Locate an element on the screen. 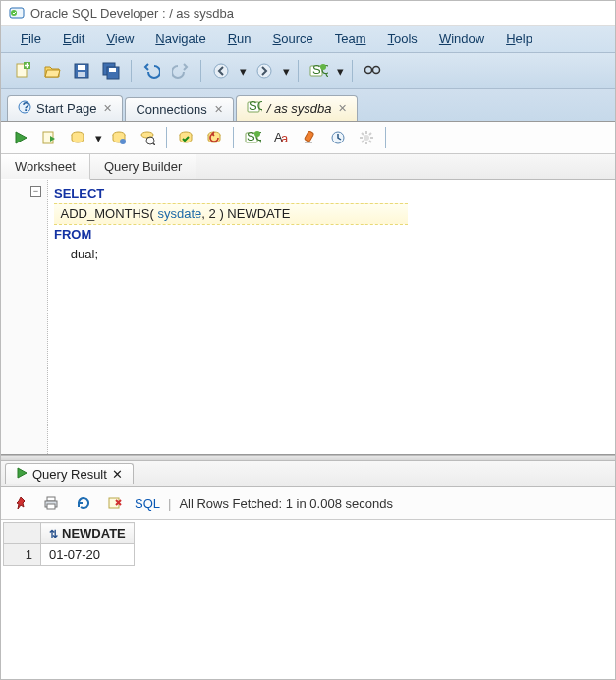 This screenshot has height=680, width=616. nav-back-button is located at coordinates (221, 71).